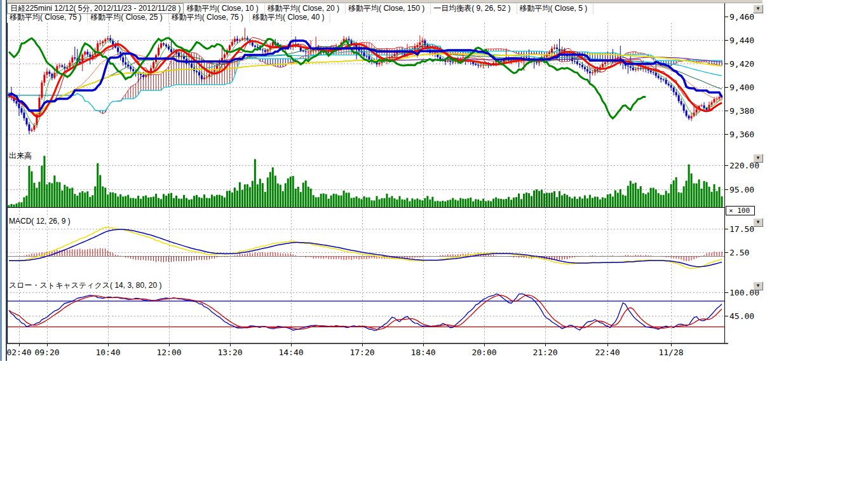 The height and width of the screenshot is (488, 868). I want to click on legend-row-1: 日経225mini 12/12( 5分, 2012/11/23 - 2012/1…, so click(363, 8).